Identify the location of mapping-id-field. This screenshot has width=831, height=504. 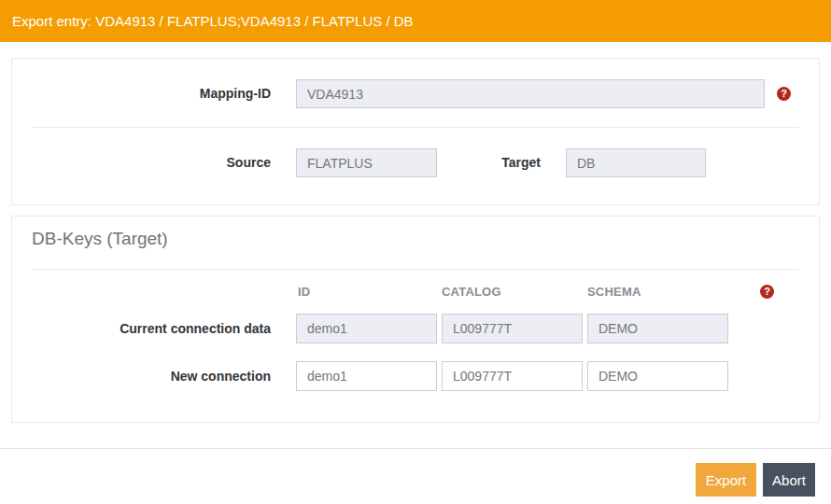
(530, 93).